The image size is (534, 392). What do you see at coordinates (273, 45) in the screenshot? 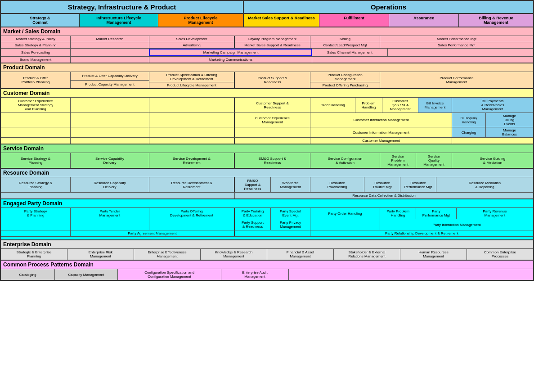
I see `market-sales-support: Market Sales Support & Readiness` at bounding box center [273, 45].